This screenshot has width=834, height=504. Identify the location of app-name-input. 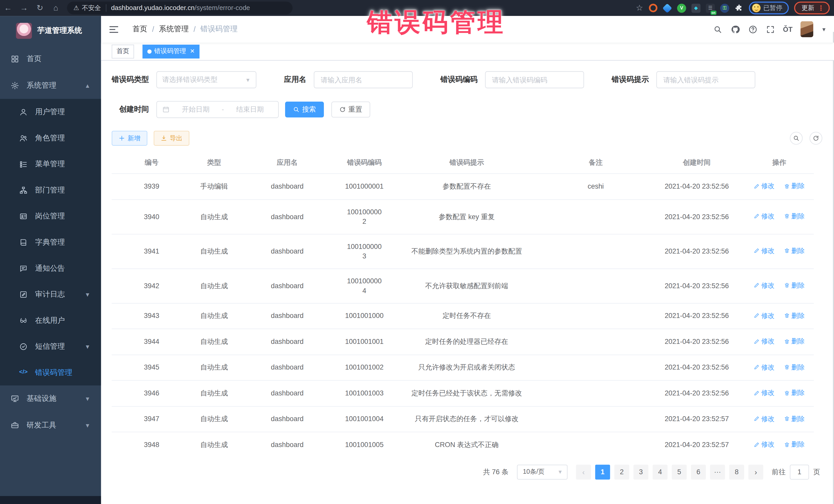
(364, 80).